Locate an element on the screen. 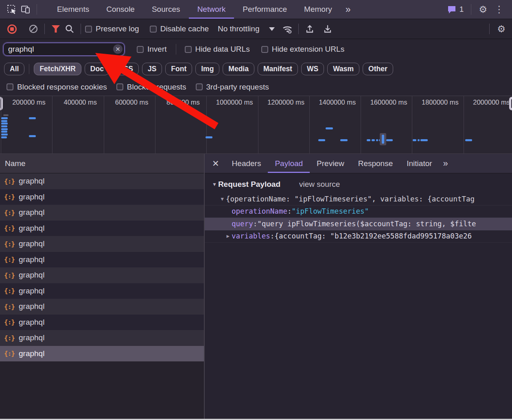  filter-chip-ws: WS is located at coordinates (313, 69).